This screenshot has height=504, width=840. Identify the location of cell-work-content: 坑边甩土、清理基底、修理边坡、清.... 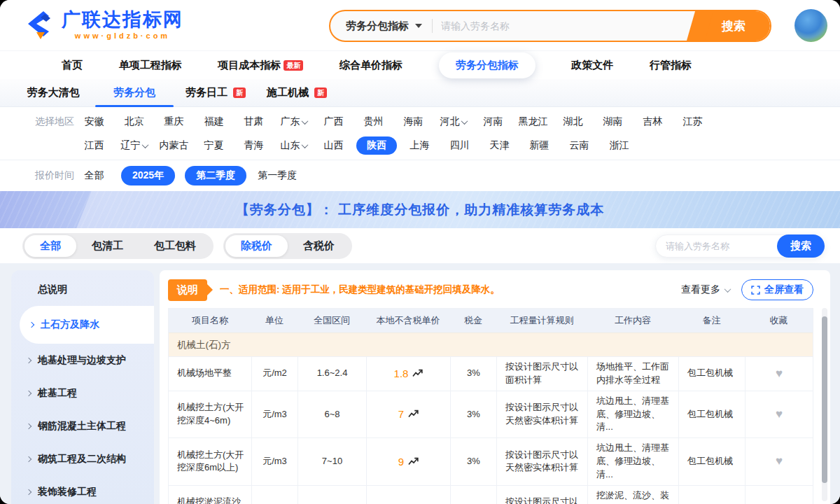
(633, 414).